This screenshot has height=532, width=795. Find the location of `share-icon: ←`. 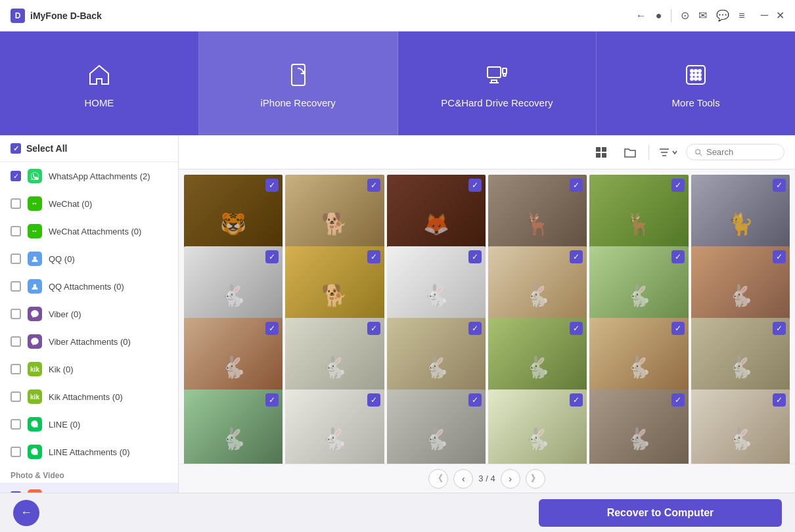

share-icon: ← is located at coordinates (641, 16).